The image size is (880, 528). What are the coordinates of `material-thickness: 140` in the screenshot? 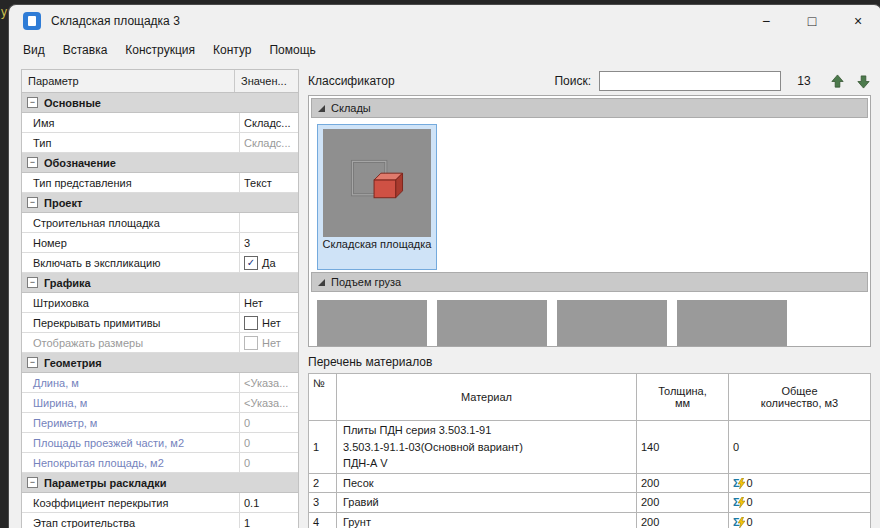 It's located at (683, 448).